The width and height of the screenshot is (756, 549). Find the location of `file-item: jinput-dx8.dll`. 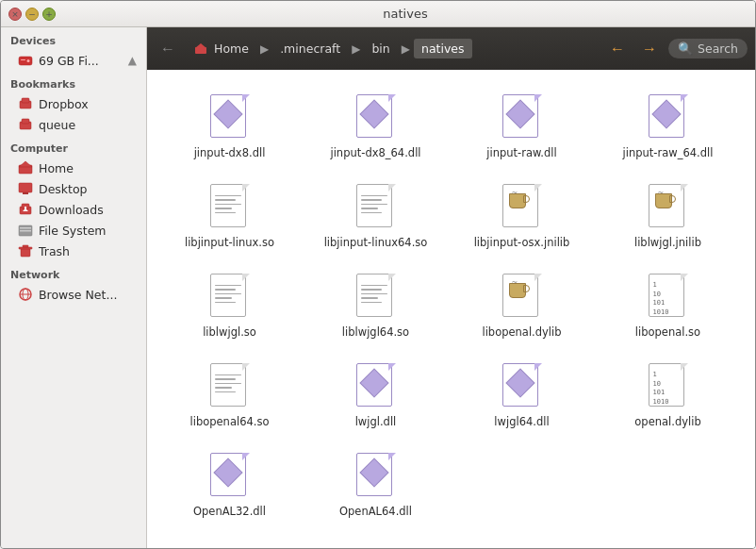

file-item: jinput-dx8.dll is located at coordinates (230, 125).